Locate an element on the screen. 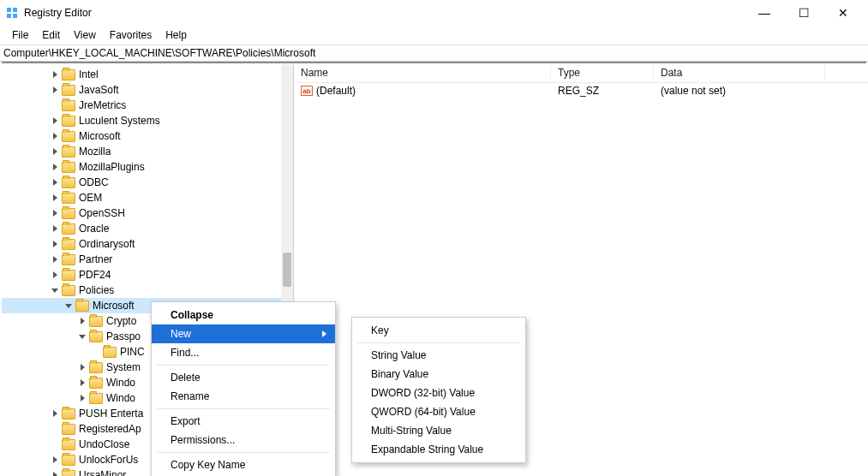 This screenshot has width=868, height=476. menu-item: New is located at coordinates (243, 334).